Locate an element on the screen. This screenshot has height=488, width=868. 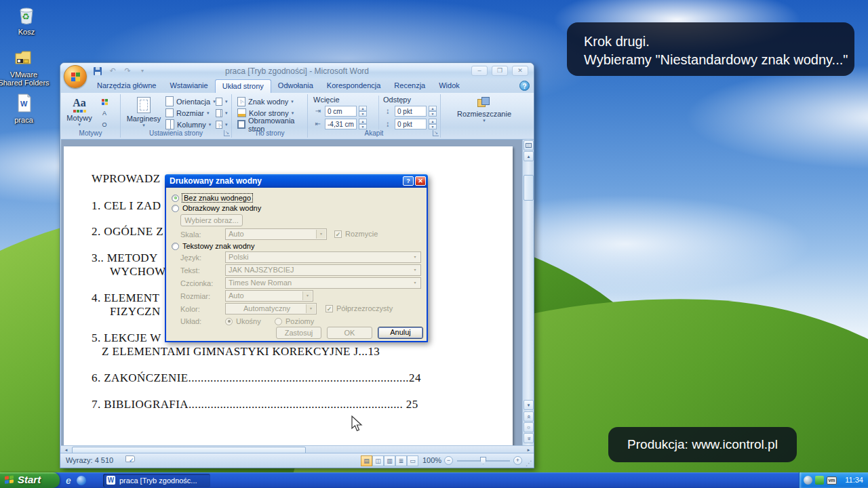
size-select: Auto ▾ is located at coordinates (269, 296).